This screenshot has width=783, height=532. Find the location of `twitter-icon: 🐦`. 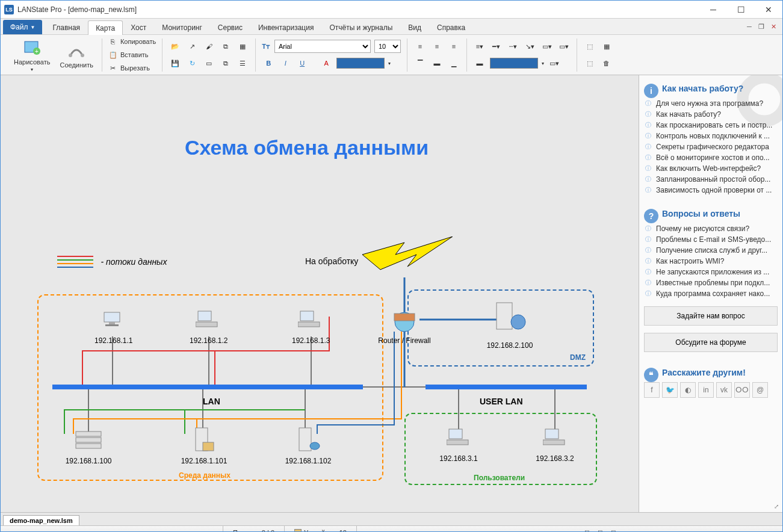

twitter-icon: 🐦 is located at coordinates (670, 390).